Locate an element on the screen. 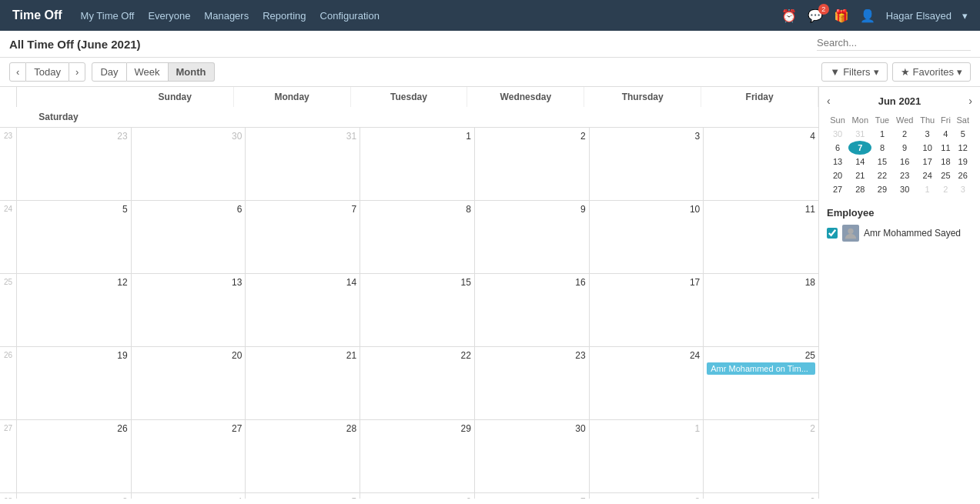 This screenshot has height=504, width=980. cal-day-mon-w1: 30 is located at coordinates (189, 165).